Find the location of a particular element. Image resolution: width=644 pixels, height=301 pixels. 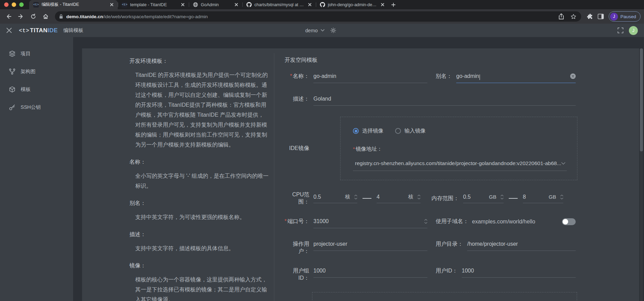

cpu-range-label: CPU范围： is located at coordinates (297, 198).